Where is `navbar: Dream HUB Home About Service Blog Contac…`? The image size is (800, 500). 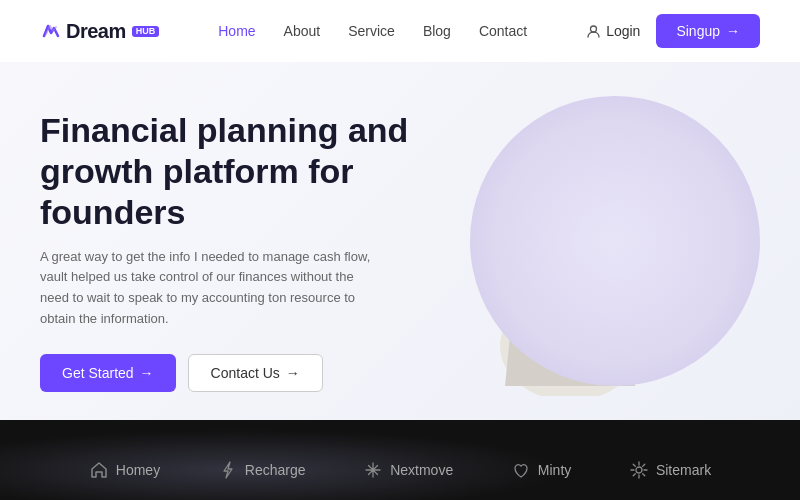
navbar: Dream HUB Home About Service Blog Contac… is located at coordinates (400, 31).